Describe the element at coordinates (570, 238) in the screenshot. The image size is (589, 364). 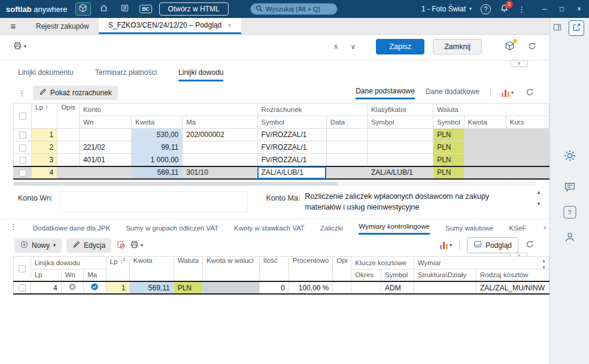
I see `contact-button` at that location.